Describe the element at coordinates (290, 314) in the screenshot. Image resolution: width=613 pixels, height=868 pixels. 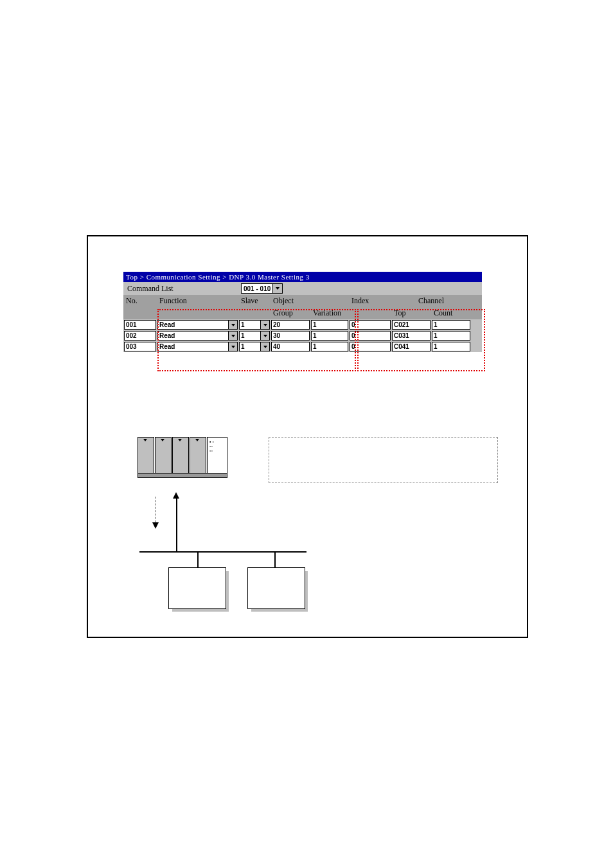
I see `col-group: Group` at that location.